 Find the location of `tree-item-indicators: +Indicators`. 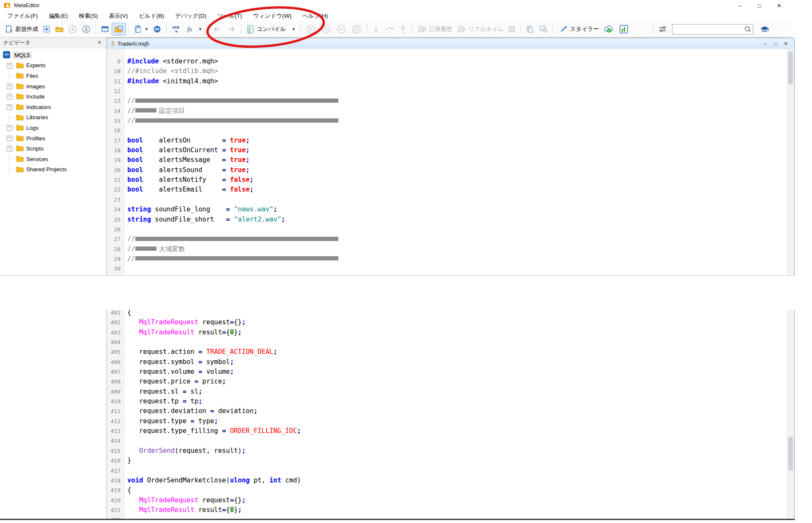

tree-item-indicators: +Indicators is located at coordinates (53, 107).